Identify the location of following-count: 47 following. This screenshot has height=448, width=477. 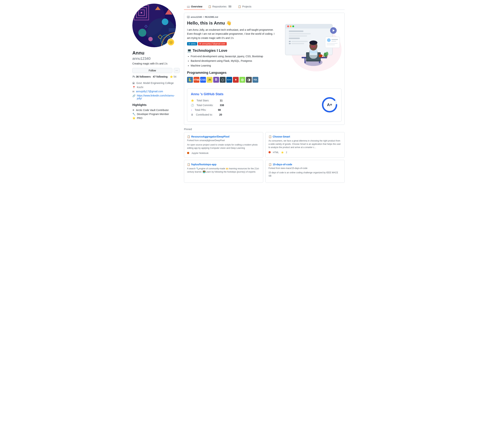
(160, 77).